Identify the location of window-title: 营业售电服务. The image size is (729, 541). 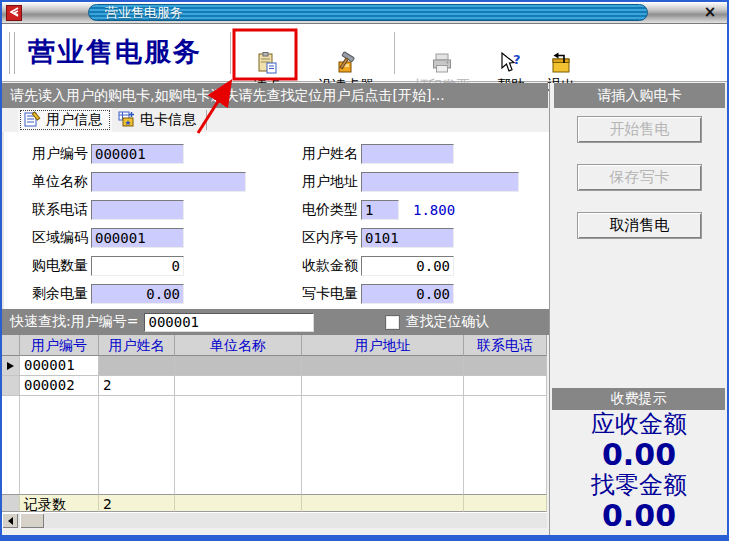
(136, 13).